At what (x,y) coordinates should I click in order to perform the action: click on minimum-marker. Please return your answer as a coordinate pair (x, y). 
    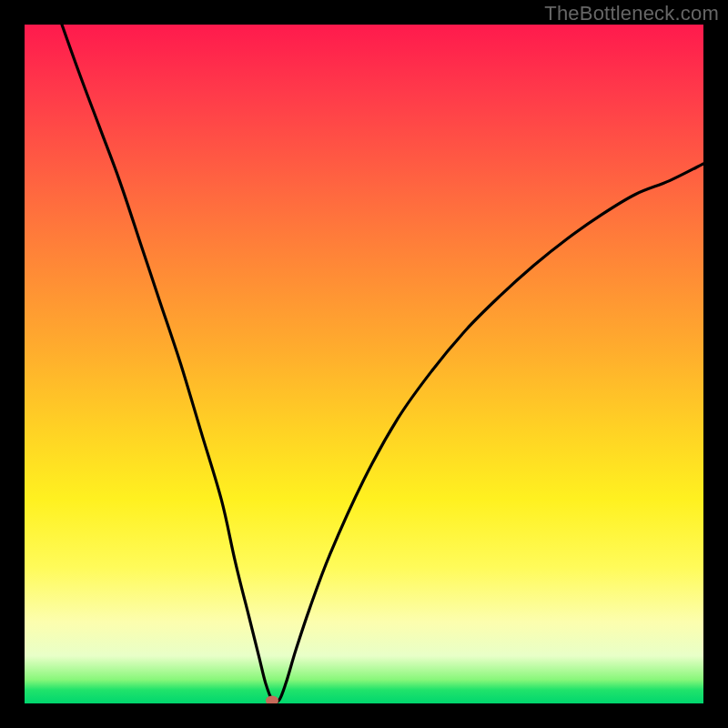
    Looking at the image, I should click on (272, 701).